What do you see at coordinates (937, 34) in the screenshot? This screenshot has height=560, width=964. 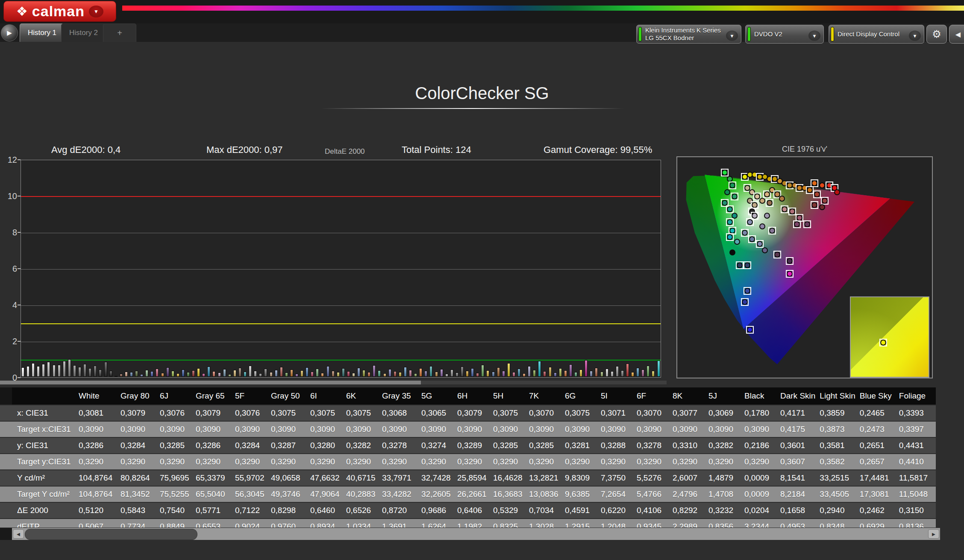 I see `gear-icon: ⚙` at bounding box center [937, 34].